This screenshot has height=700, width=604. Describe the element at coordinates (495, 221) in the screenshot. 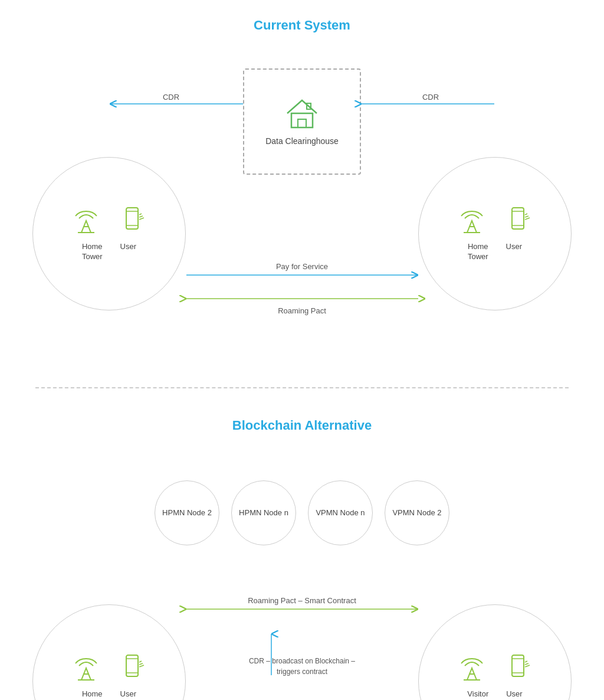

I see `right-circle-icons` at that location.